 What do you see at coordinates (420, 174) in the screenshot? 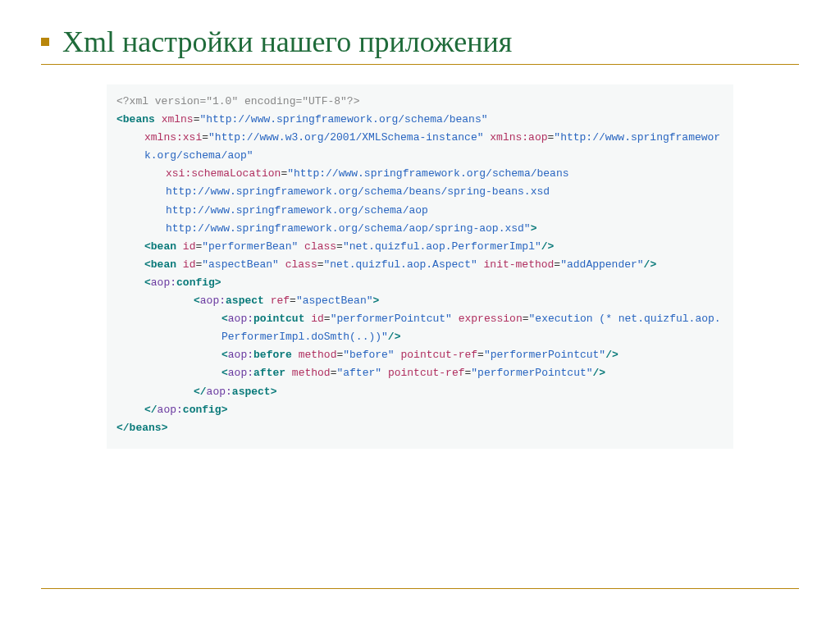
I see `code-line: xsi:schemaLocation="http://www.springfra…` at bounding box center [420, 174].